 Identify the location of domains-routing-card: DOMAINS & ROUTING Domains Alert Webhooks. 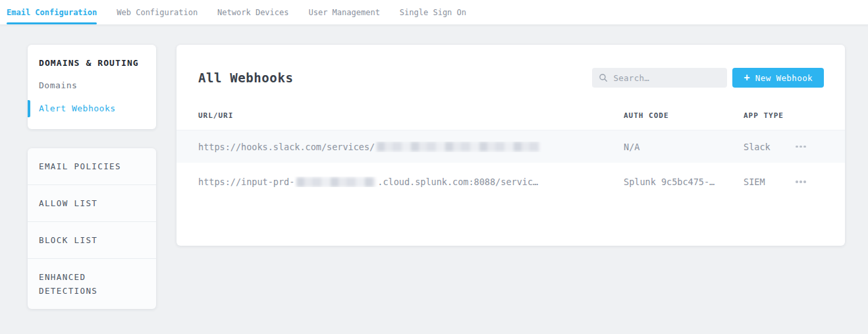
(92, 87).